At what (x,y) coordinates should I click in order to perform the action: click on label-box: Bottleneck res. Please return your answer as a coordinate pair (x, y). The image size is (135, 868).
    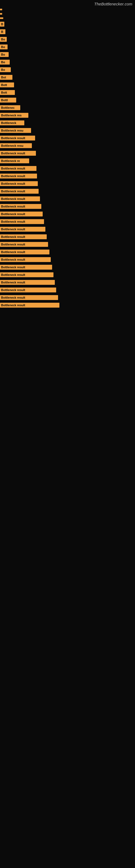
    Looking at the image, I should click on (14, 115).